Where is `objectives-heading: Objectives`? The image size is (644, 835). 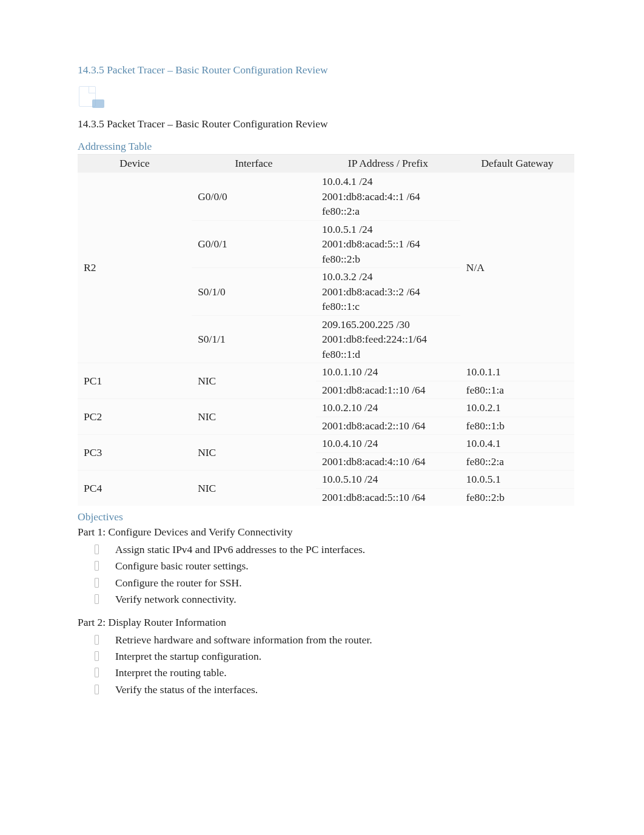
objectives-heading: Objectives is located at coordinates (326, 517).